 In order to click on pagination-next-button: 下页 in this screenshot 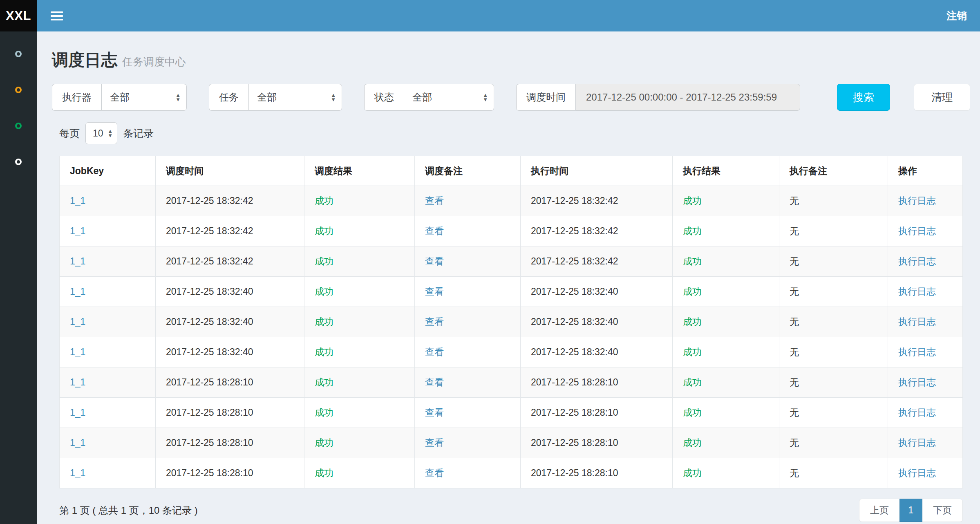, I will do `click(942, 510)`.